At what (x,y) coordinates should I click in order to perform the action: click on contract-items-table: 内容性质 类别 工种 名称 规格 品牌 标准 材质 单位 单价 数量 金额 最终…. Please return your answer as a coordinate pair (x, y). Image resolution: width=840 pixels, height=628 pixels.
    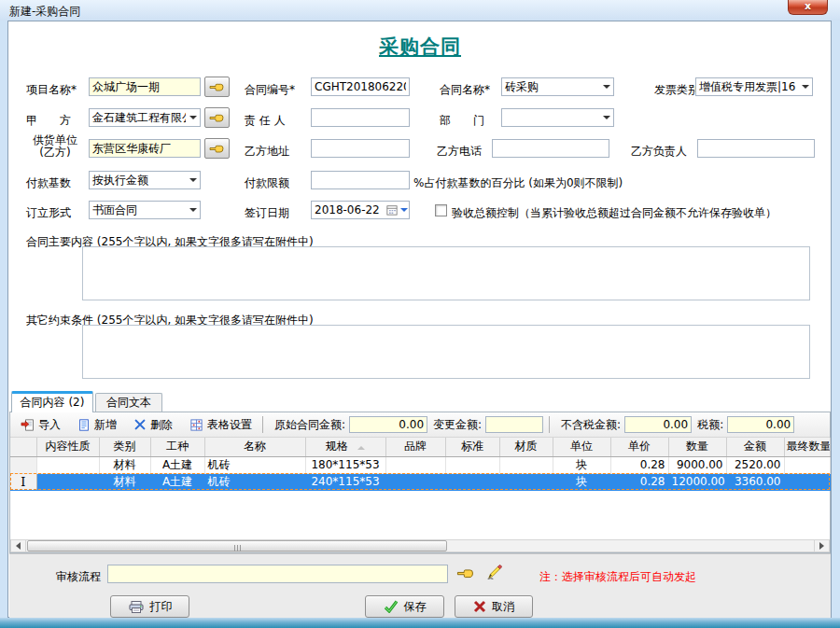
    Looking at the image, I should click on (420, 465).